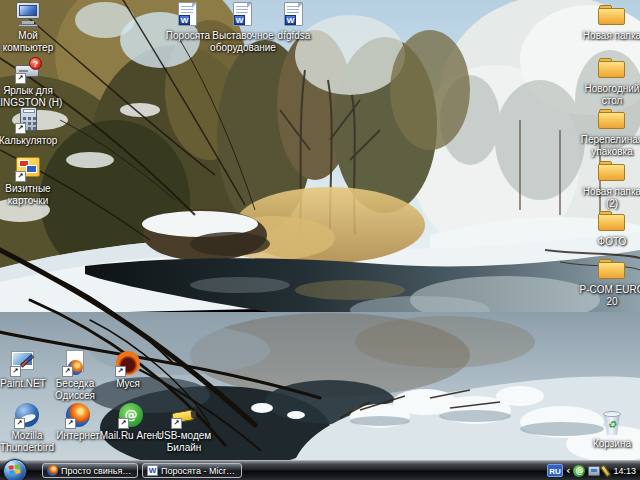 The height and width of the screenshot is (480, 640). I want to click on thunderbird-icon, so click(27, 415).